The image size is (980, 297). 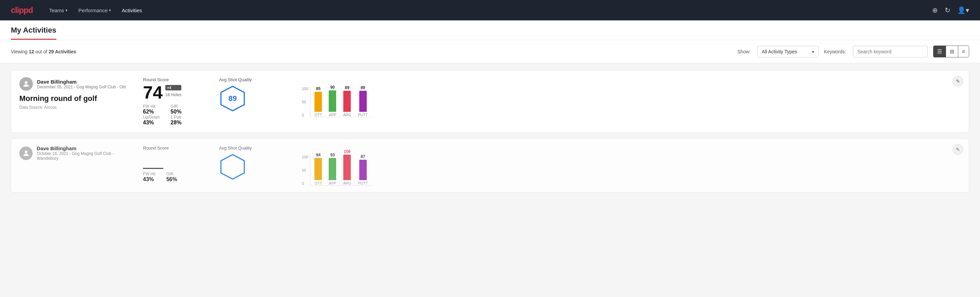 I want to click on view-toggle: ☰ ⊞ ≡, so click(x=951, y=52).